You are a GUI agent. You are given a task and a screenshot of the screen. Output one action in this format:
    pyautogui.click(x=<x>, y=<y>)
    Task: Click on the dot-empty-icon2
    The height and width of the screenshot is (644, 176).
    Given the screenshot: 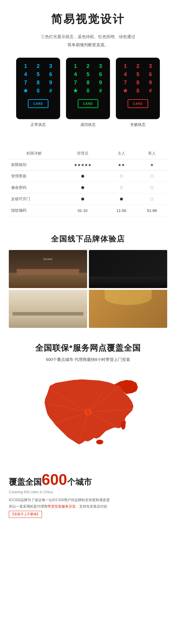 What is the action you would take?
    pyautogui.click(x=152, y=176)
    